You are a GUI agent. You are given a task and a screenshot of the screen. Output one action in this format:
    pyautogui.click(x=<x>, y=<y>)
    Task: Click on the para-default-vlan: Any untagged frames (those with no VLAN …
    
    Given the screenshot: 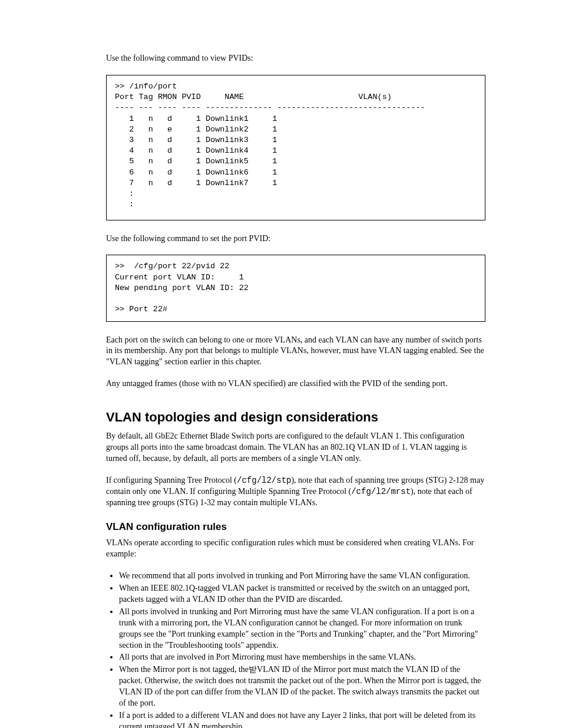 What is the action you would take?
    pyautogui.click(x=296, y=384)
    